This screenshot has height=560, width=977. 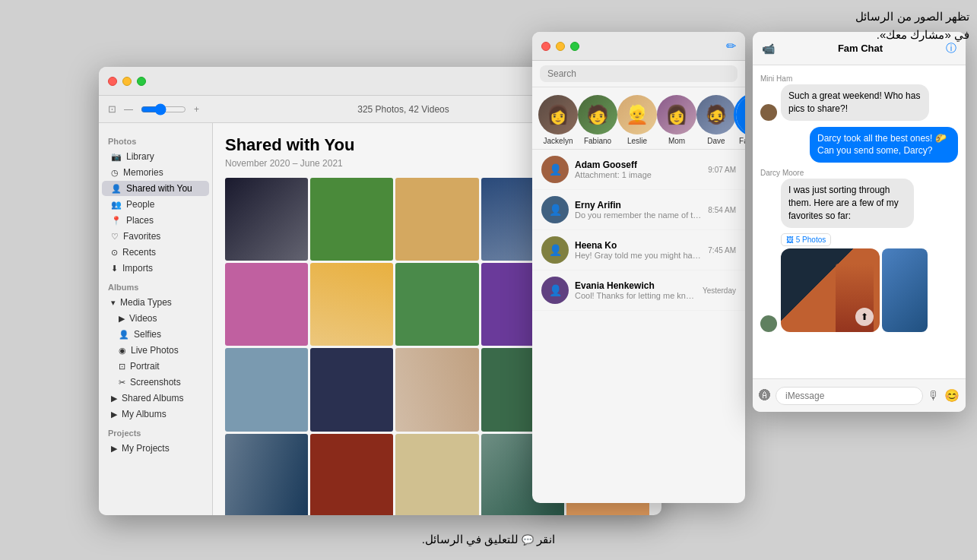 What do you see at coordinates (639, 210) in the screenshot?
I see `erny-info: Erny Arifin Do you remember the name of …` at bounding box center [639, 210].